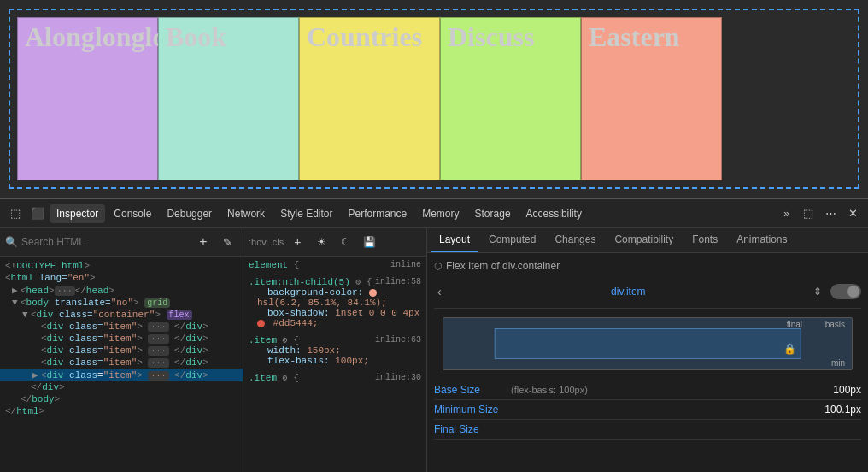 Image resolution: width=868 pixels, height=472 pixels. What do you see at coordinates (306, 214) in the screenshot?
I see `tab-style-editor: Style Editor` at bounding box center [306, 214].